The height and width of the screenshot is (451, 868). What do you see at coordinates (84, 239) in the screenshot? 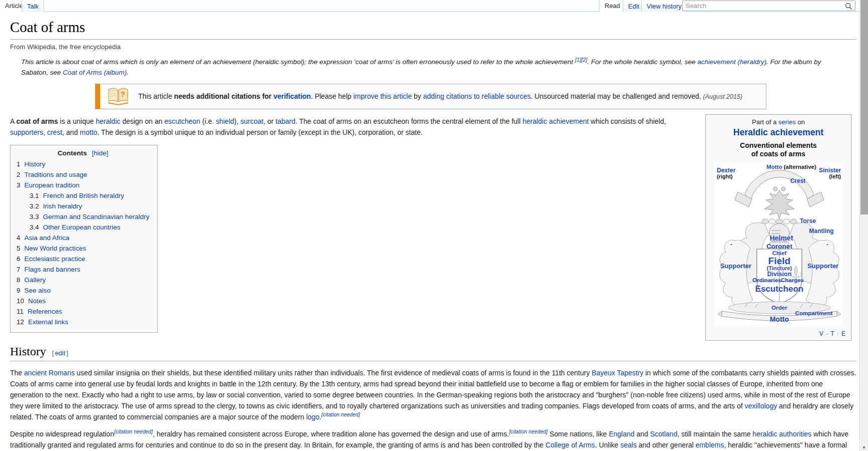
I see `table-of-contents: Contents [hide] 1History 2Traditions and…` at bounding box center [84, 239].